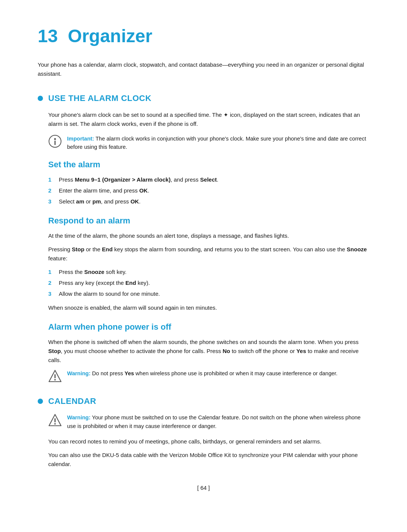 Image resolution: width=407 pixels, height=532 pixels. Describe the element at coordinates (40, 98) in the screenshot. I see `bullet-icon` at that location.